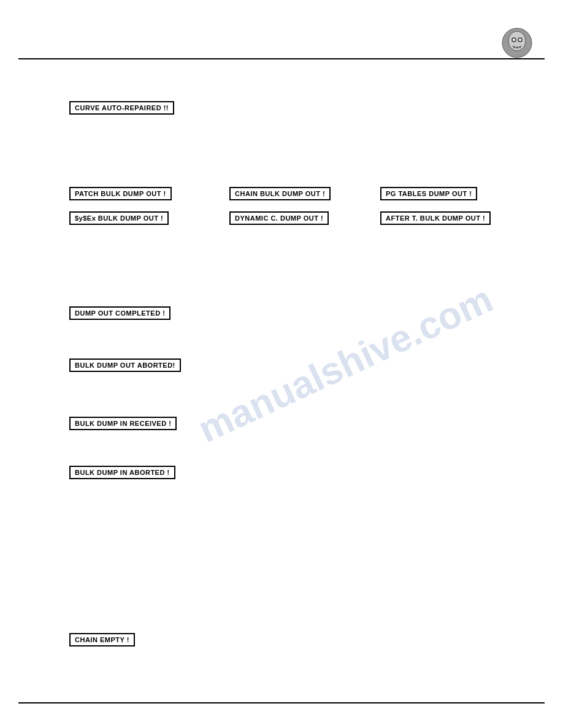 This screenshot has width=563, height=728. Describe the element at coordinates (517, 43) in the screenshot. I see `logo-icon` at that location.